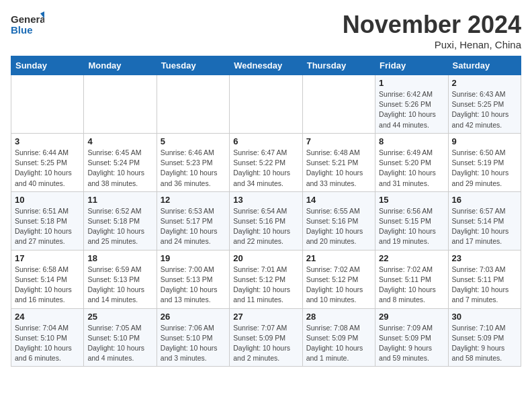  What do you see at coordinates (432, 31) in the screenshot?
I see `title-block: November 2024 Puxi, Henan, China` at bounding box center [432, 31].